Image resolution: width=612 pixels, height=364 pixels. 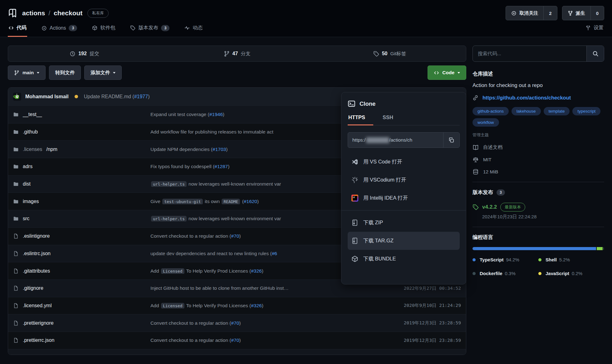 What do you see at coordinates (489, 207) in the screenshot?
I see `release-version-link: v4.2.2` at bounding box center [489, 207].